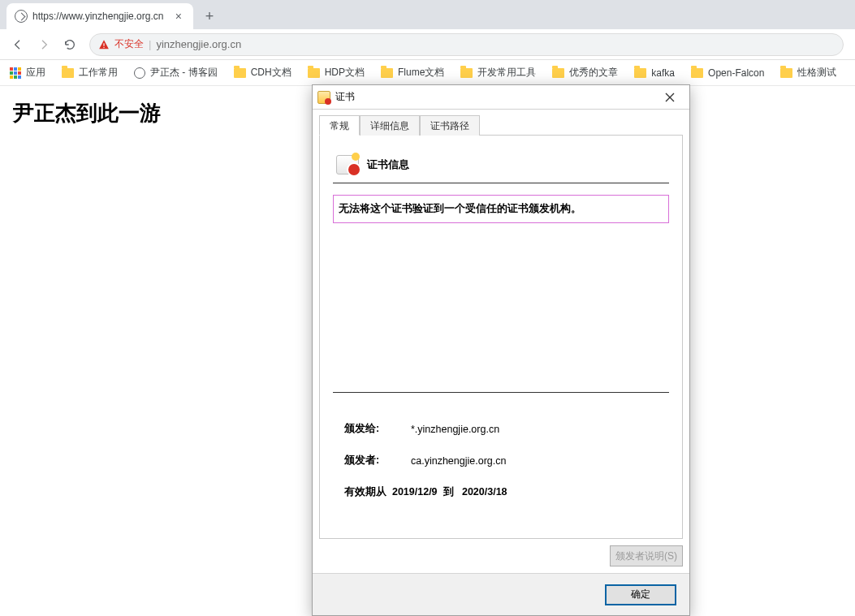 The width and height of the screenshot is (855, 616). Describe the element at coordinates (140, 73) in the screenshot. I see `user-icon` at that location.